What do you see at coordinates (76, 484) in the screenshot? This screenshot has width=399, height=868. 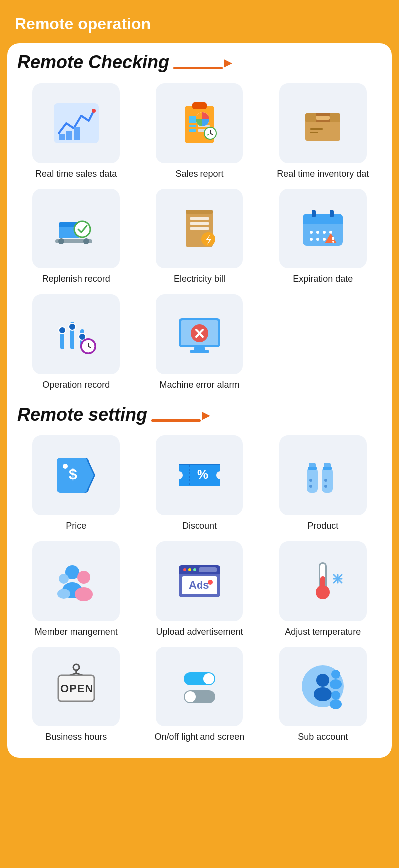 I see `item-price: $ Price` at bounding box center [76, 484].